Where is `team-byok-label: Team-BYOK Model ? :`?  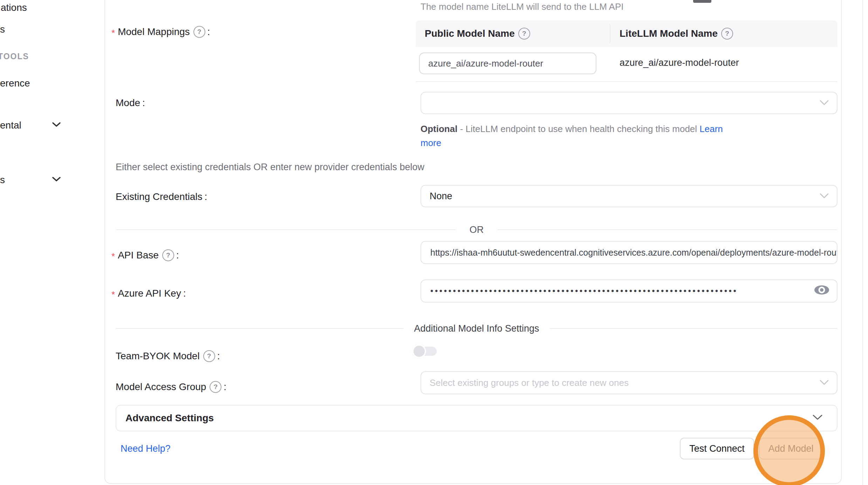 team-byok-label: Team-BYOK Model ? : is located at coordinates (168, 356).